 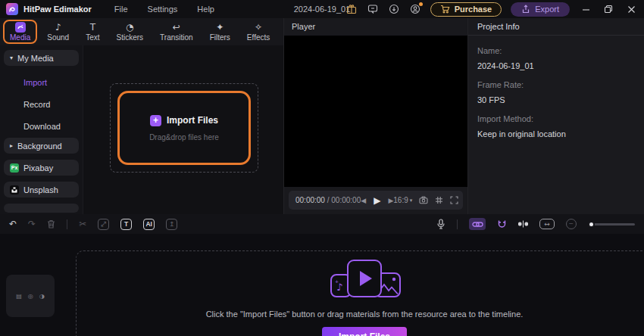 I want to click on frame-rate-label: Frame Rate:, so click(x=556, y=85).